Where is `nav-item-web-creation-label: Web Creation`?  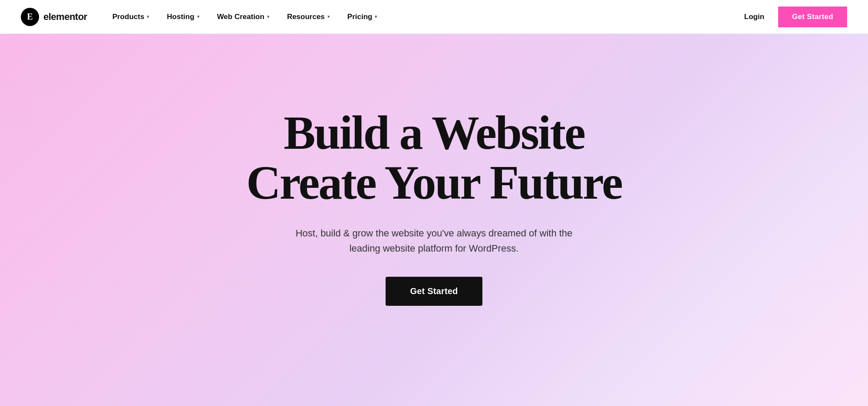
nav-item-web-creation-label: Web Creation is located at coordinates (241, 17).